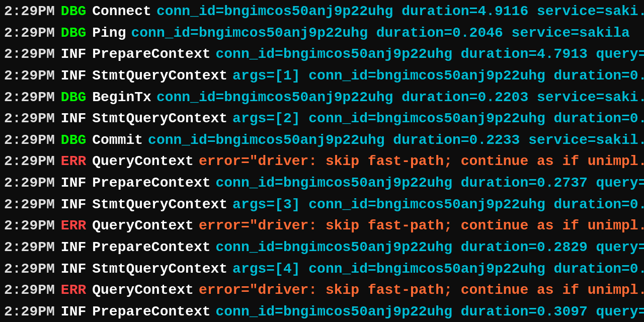 This screenshot has width=644, height=322. What do you see at coordinates (322, 12) in the screenshot?
I see `log-line: 2:29PMDBGConnectconn_id=bngimcos50anj9p2…` at bounding box center [322, 12].